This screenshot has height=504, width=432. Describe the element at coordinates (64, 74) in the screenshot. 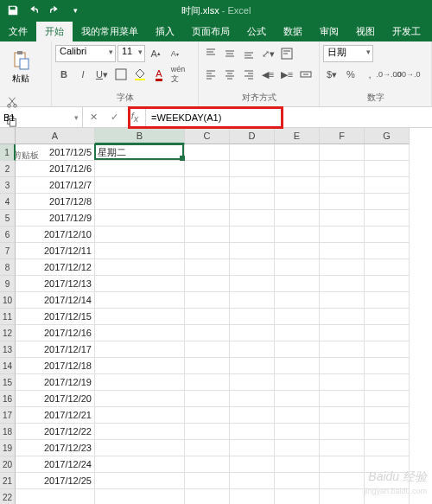

I see `bold-button: B` at that location.